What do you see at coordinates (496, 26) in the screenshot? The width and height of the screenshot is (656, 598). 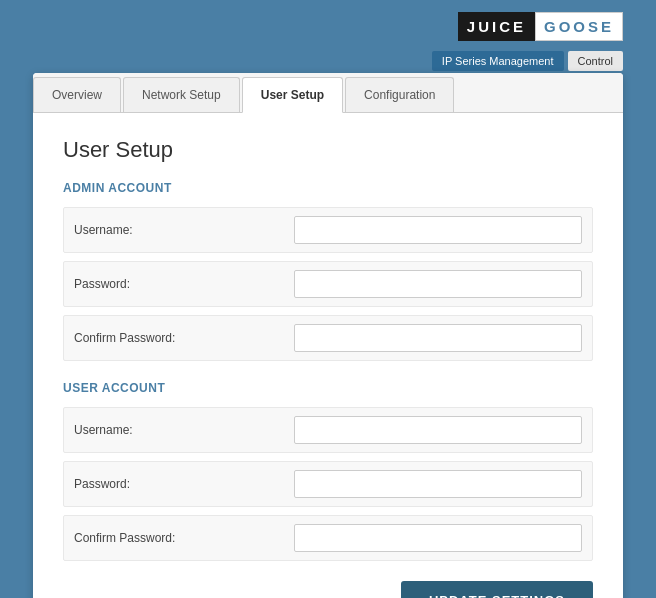 I see `logo-juice: JUICE` at bounding box center [496, 26].